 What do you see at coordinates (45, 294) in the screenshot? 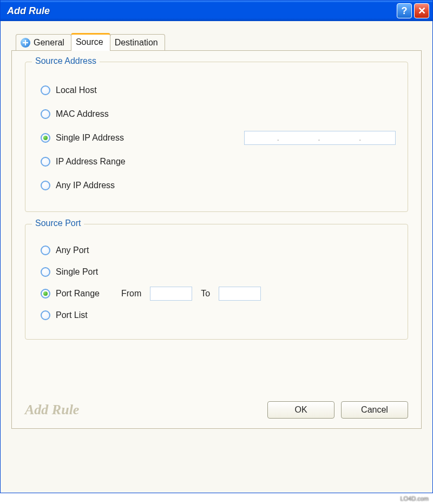
I see `radio-port-range` at bounding box center [45, 294].